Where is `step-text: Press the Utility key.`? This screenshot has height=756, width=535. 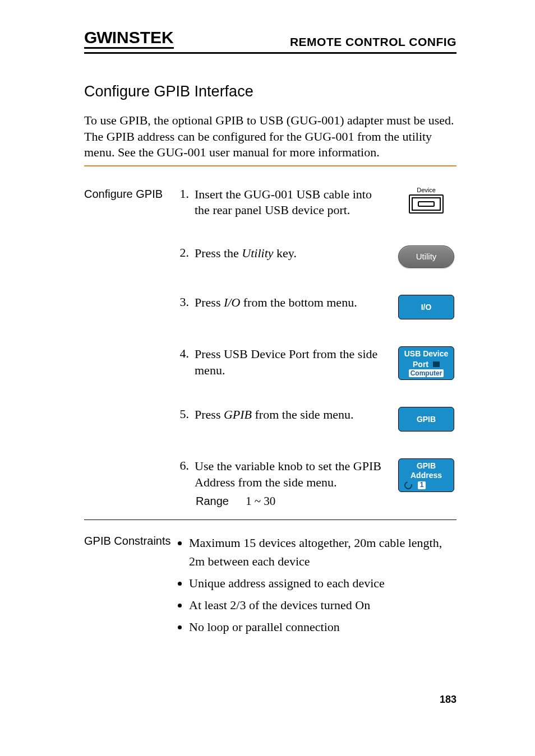
step-text: Press the Utility key. is located at coordinates (293, 253).